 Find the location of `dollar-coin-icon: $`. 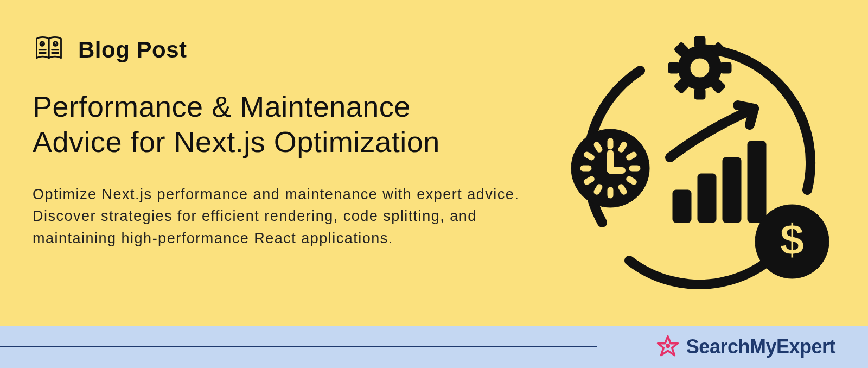

dollar-coin-icon: $ is located at coordinates (792, 242).